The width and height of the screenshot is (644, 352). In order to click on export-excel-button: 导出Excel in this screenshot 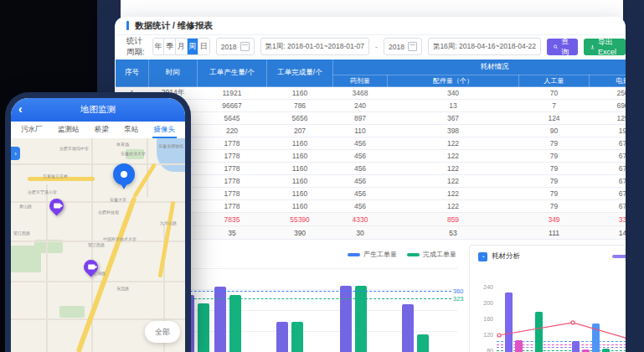, I will do `click(605, 47)`.